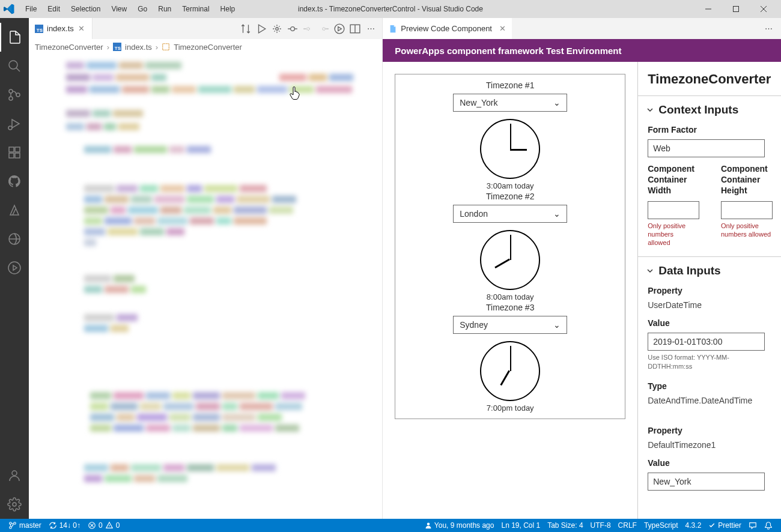 This screenshot has height=532, width=781. Describe the element at coordinates (693, 525) in the screenshot. I see `ts-version: 4.3.2` at that location.